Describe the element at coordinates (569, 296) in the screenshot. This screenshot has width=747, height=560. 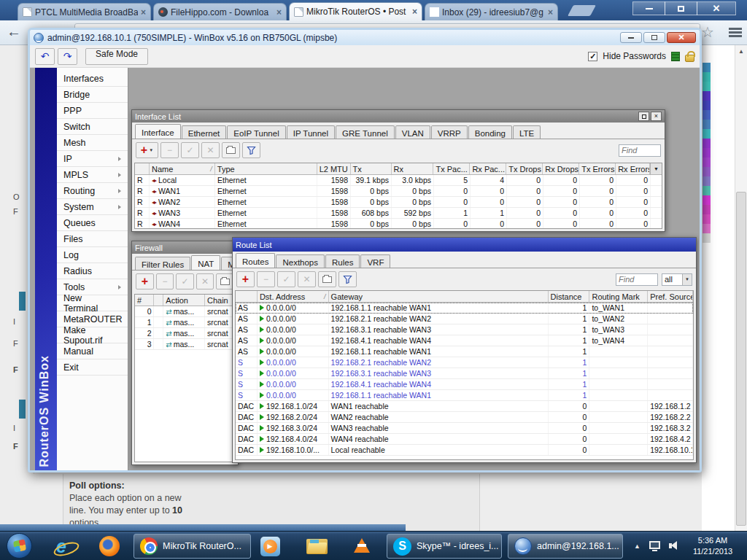
I see `column-distance: Distance` at that location.